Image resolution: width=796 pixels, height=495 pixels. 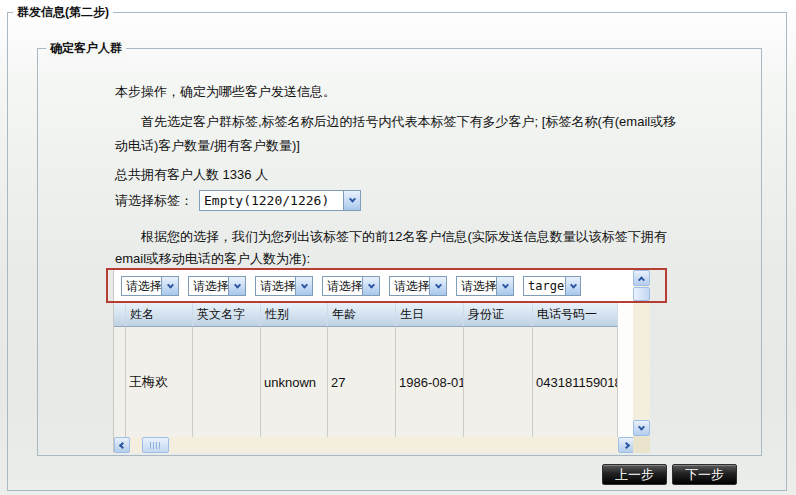 I want to click on filter-select-3: 请选择, so click(x=284, y=286).